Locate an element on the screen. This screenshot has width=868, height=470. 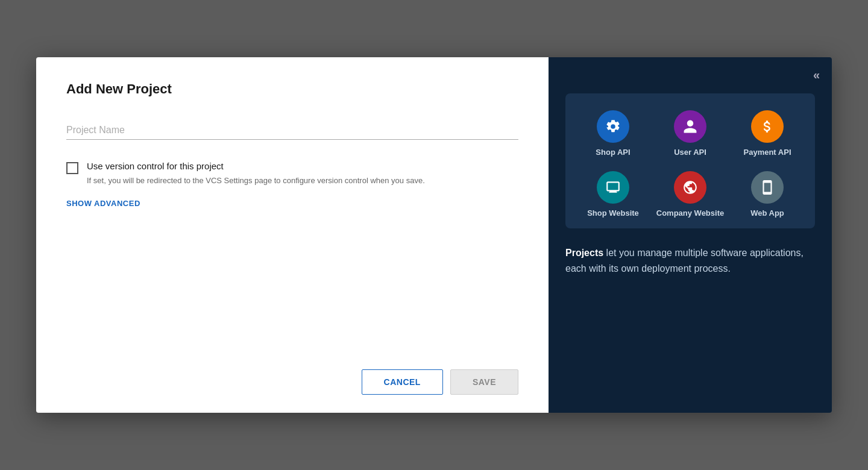
project-icons-card: Shop API User API is located at coordinates (690, 161).